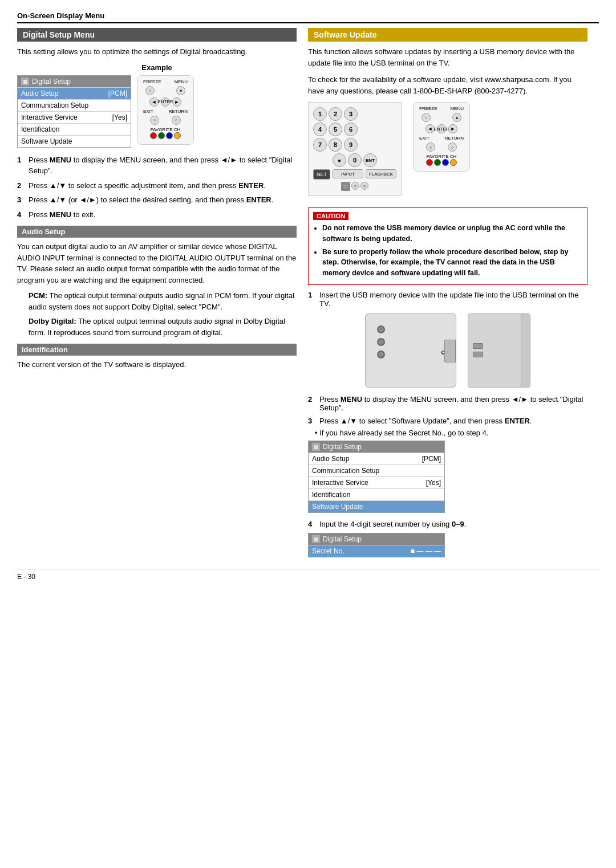  I want to click on menu-row-2-identification: Identification, so click(376, 495).